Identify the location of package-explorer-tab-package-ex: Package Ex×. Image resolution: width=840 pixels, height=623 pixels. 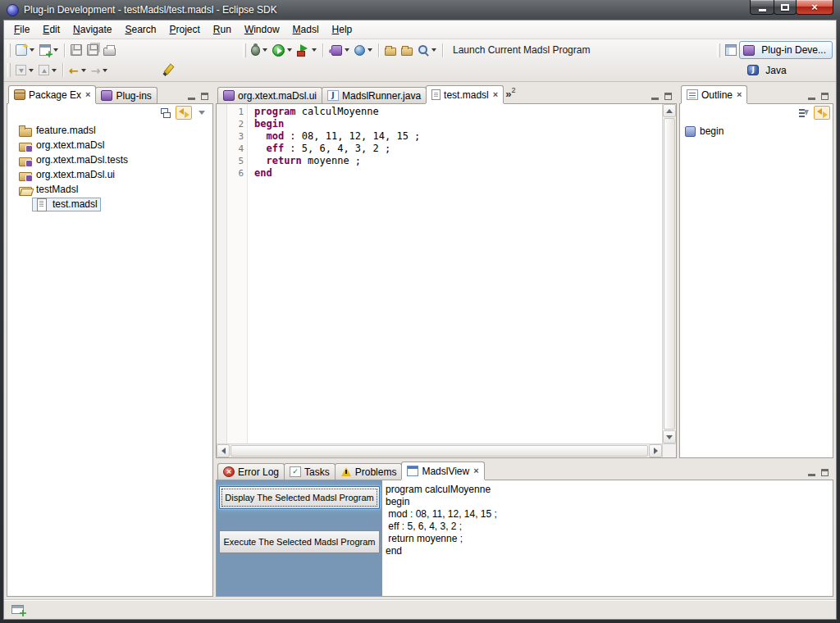
(52, 94).